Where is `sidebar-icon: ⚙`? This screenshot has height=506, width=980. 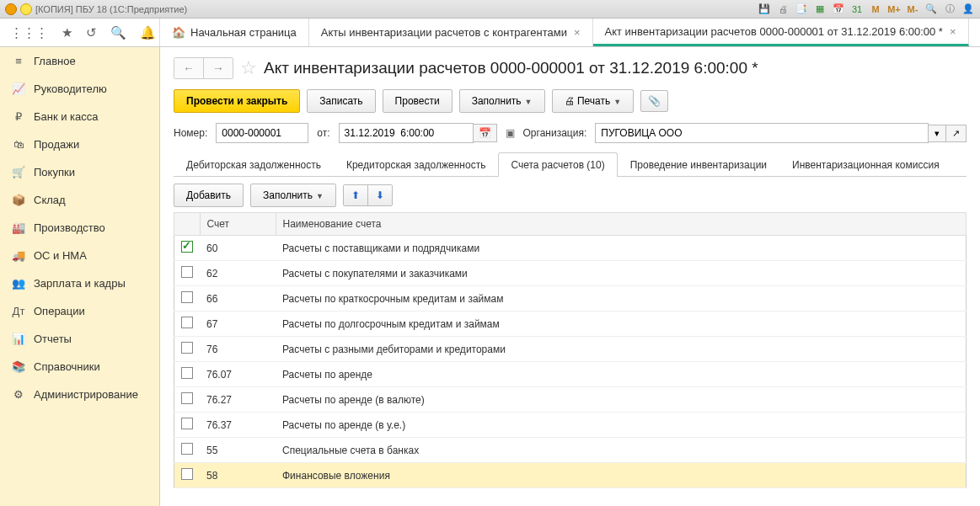 sidebar-icon: ⚙ is located at coordinates (19, 394).